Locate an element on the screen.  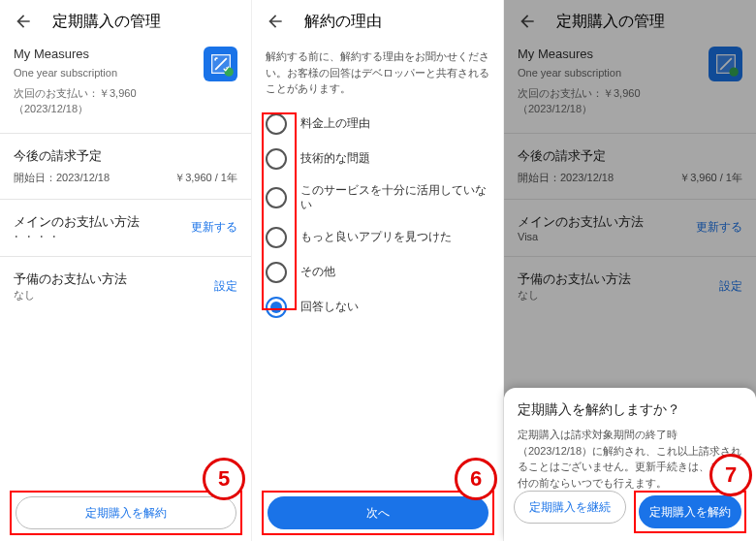
step-badge-7: 7 is located at coordinates (731, 475).